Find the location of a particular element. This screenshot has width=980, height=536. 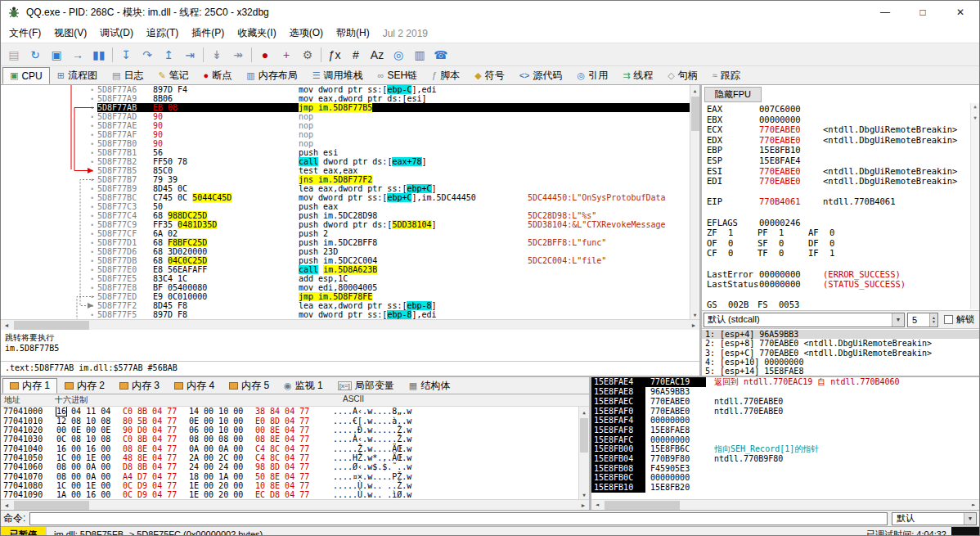

stack-row: 15E8FAE896A59BB3 is located at coordinates (785, 392).